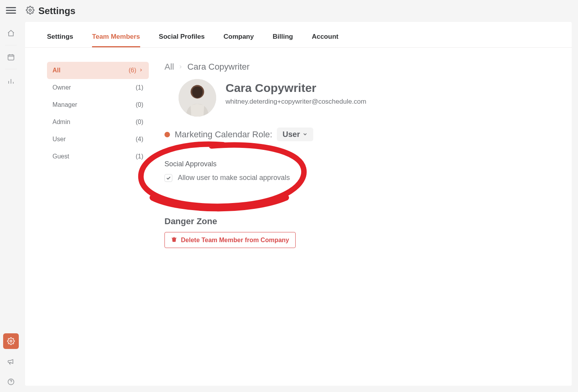 The height and width of the screenshot is (392, 578). I want to click on breadcrumb-root: All, so click(169, 67).